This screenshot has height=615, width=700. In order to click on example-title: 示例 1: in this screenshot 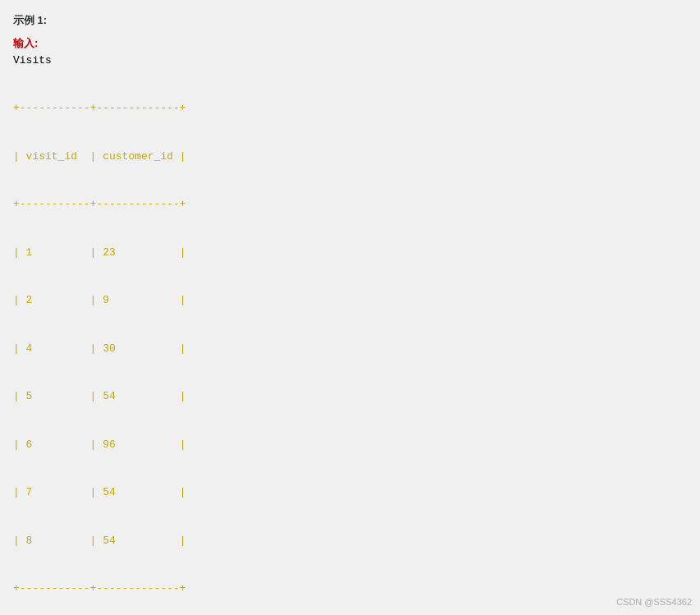, I will do `click(350, 21)`.